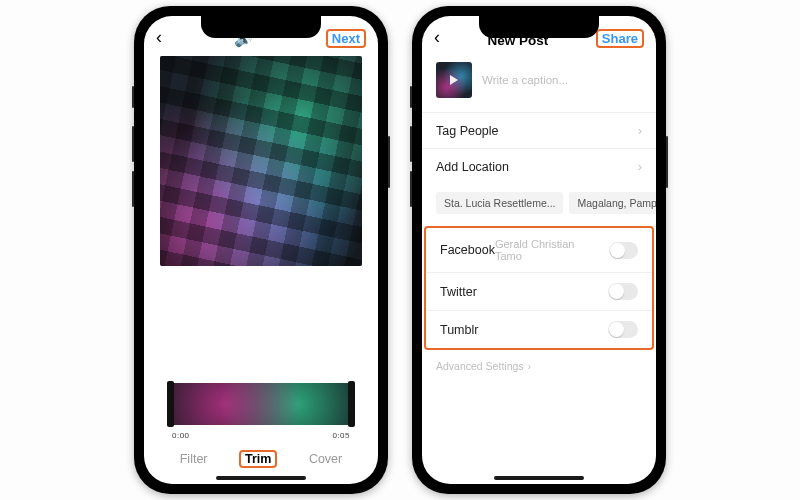 This screenshot has height=500, width=800. I want to click on add-location-row: Add Location ›, so click(539, 166).